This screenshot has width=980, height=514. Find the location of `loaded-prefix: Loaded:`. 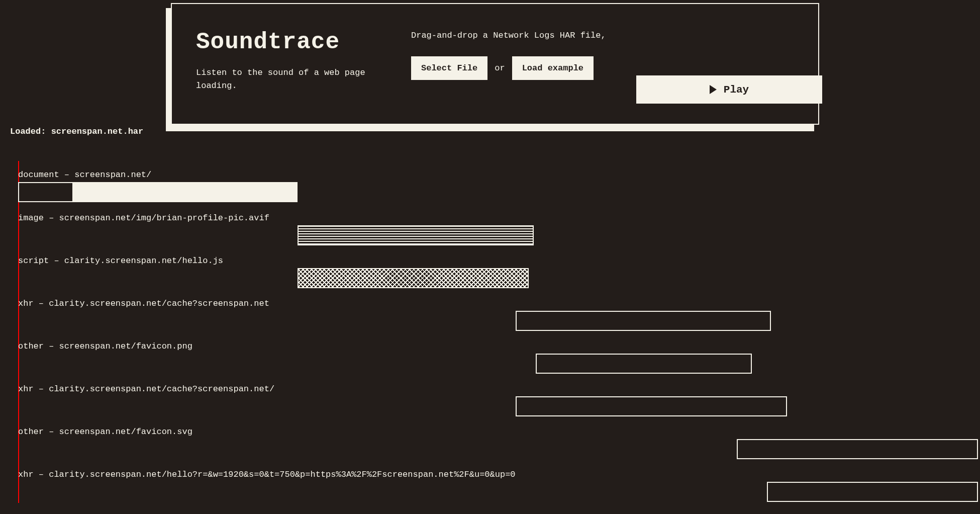

loaded-prefix: Loaded: is located at coordinates (31, 132).